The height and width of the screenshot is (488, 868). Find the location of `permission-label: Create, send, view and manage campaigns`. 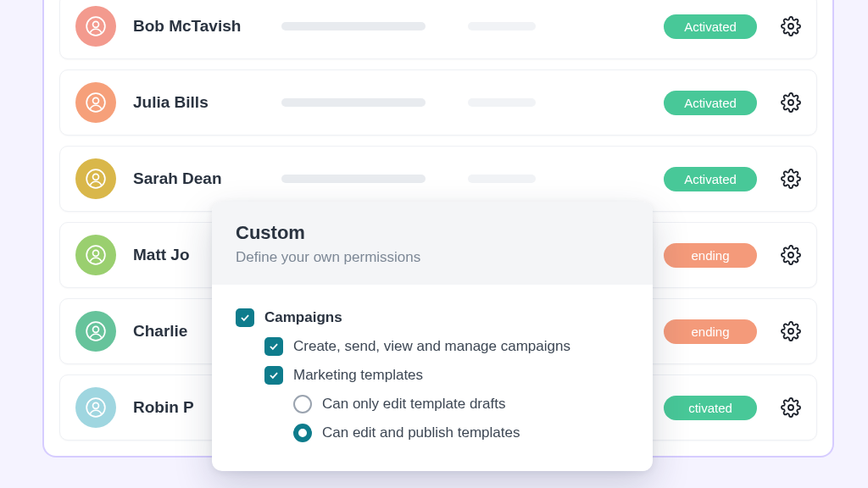

permission-label: Create, send, view and manage campaigns is located at coordinates (432, 347).